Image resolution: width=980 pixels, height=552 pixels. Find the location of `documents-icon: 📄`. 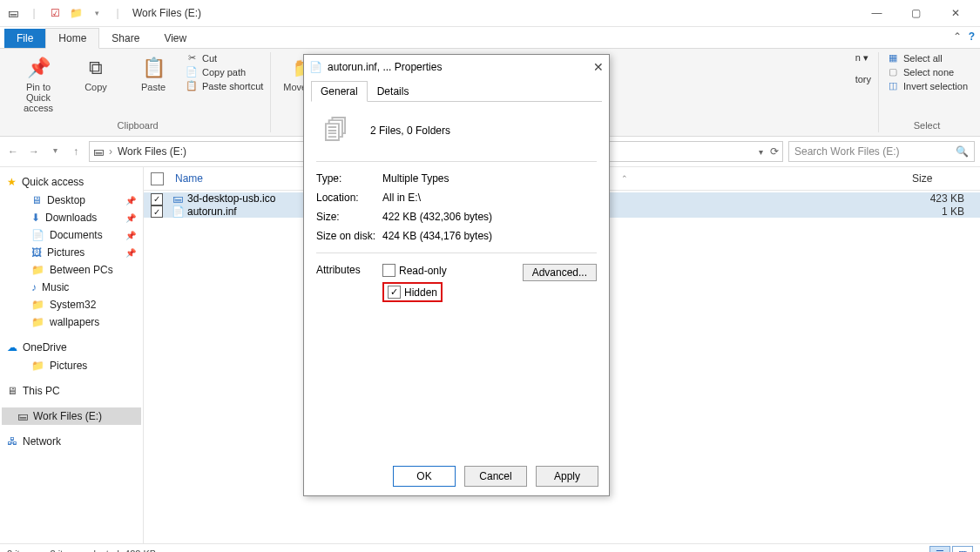

documents-icon: 📄 is located at coordinates (38, 235).